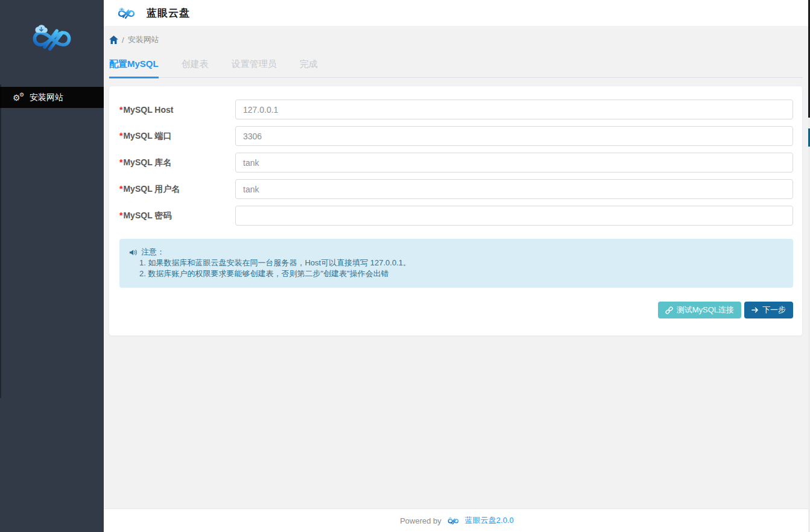 The width and height of the screenshot is (810, 532). I want to click on sidebar-edge-shadow, so click(1, 241).